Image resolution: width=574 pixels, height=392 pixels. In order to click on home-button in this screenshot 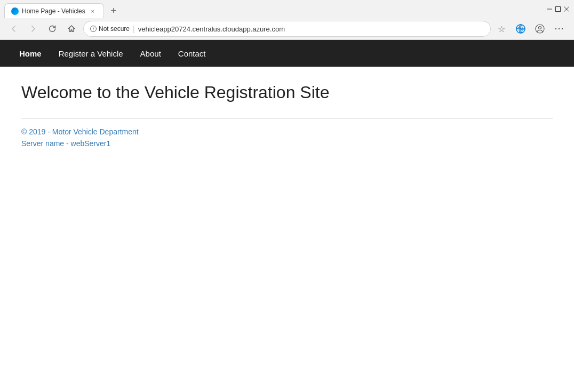, I will do `click(71, 29)`.